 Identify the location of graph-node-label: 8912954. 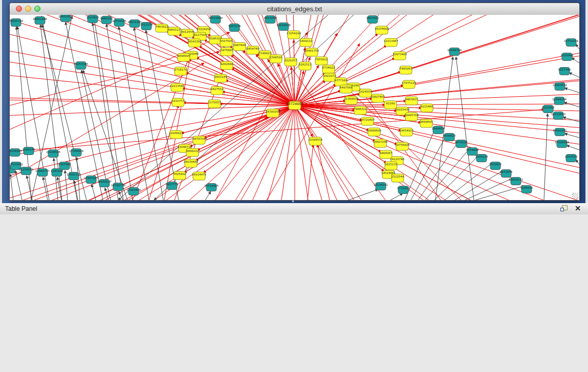
(187, 32).